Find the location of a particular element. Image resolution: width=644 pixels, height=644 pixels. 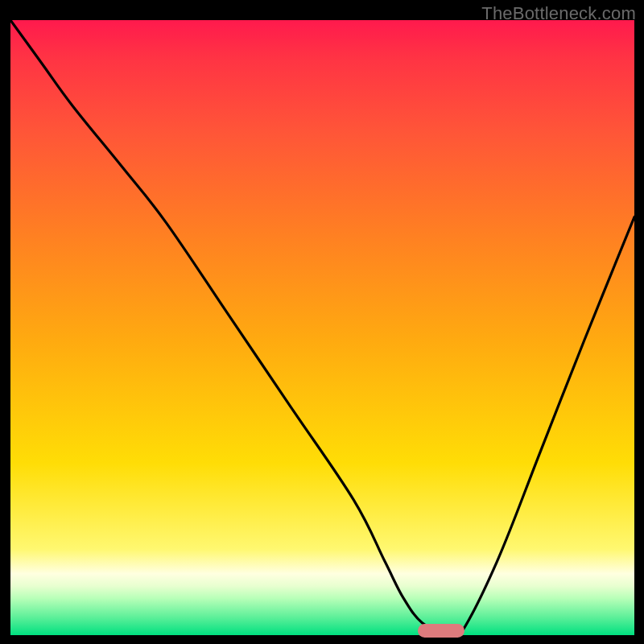

optimum-marker is located at coordinates (441, 631).